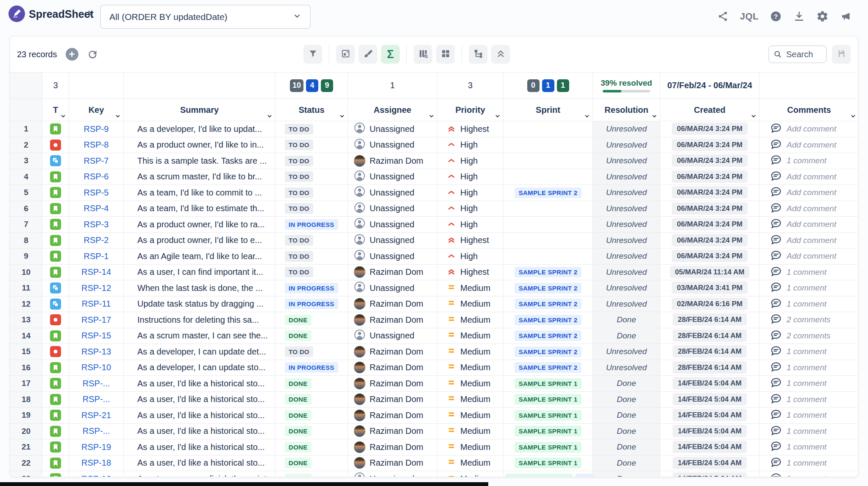  Describe the element at coordinates (97, 368) in the screenshot. I see `cell-key: RSP-10` at that location.